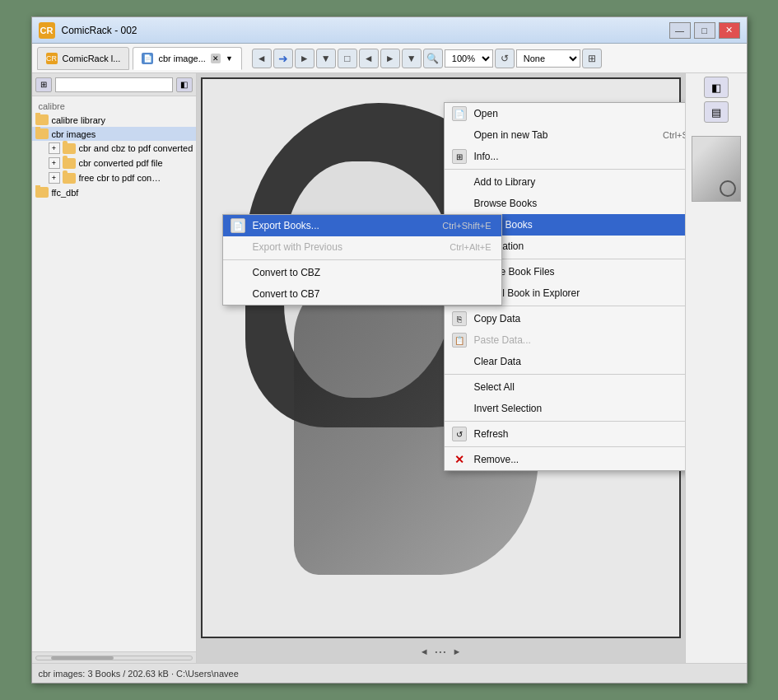 This screenshot has height=700, width=778. What do you see at coordinates (497, 362) in the screenshot?
I see `clear-data-label: Clear Data` at bounding box center [497, 362].